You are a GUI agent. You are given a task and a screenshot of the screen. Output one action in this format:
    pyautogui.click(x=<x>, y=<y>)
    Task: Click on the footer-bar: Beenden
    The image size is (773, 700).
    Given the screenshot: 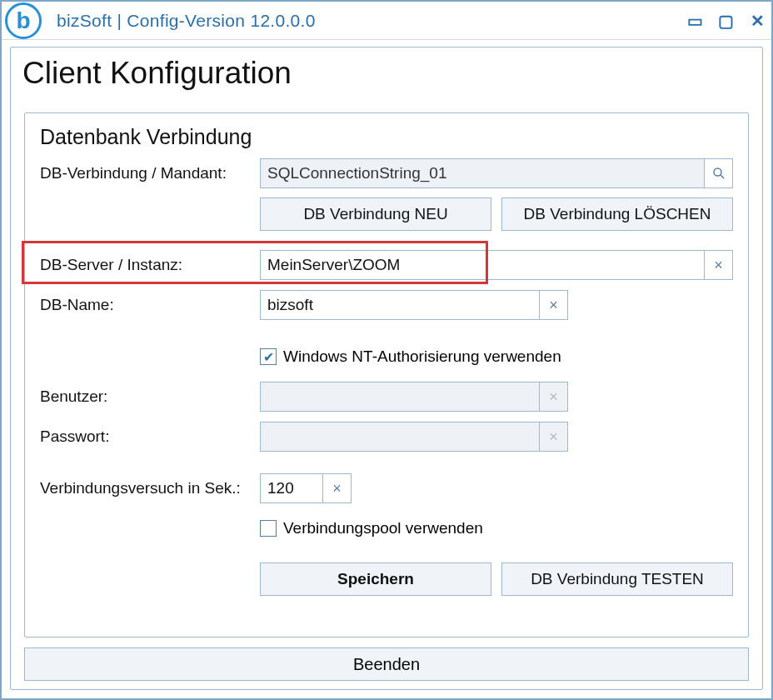 What is the action you would take?
    pyautogui.click(x=386, y=664)
    